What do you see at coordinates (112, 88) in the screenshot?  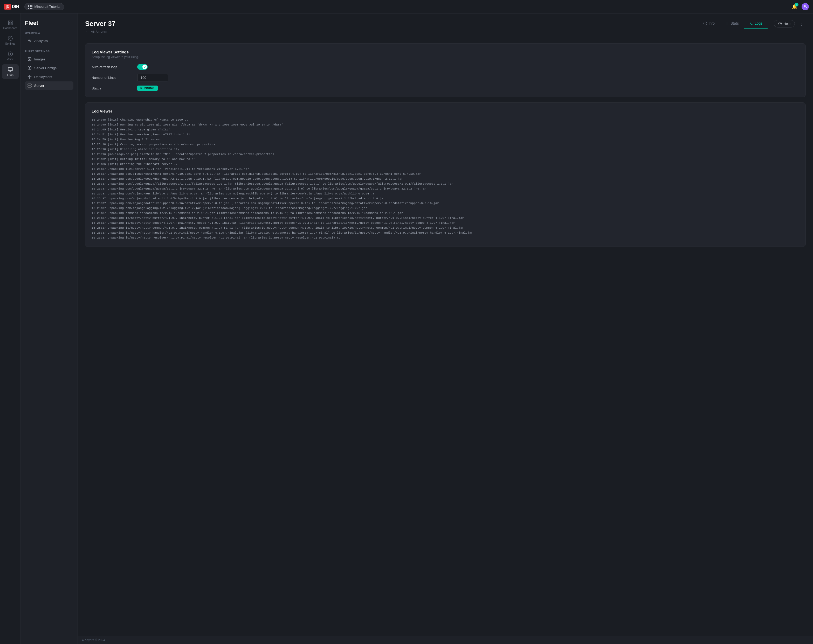 I see `status-label: Status` at bounding box center [112, 88].